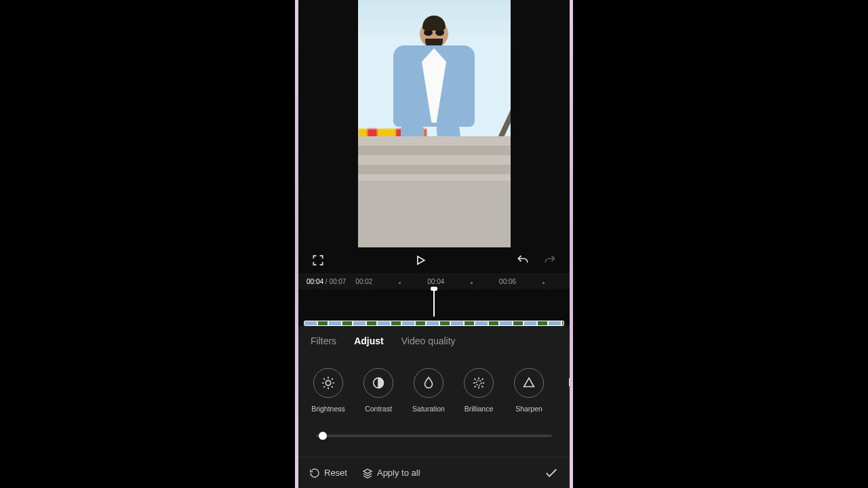 The width and height of the screenshot is (868, 488). Describe the element at coordinates (315, 282) in the screenshot. I see `current-time: 00:04` at that location.